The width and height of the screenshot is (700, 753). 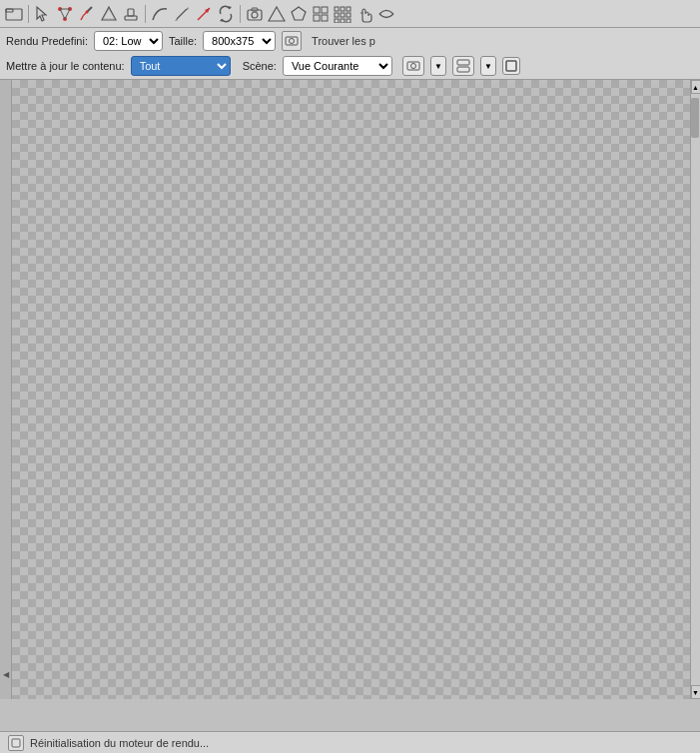 I want to click on more-icon, so click(x=386, y=14).